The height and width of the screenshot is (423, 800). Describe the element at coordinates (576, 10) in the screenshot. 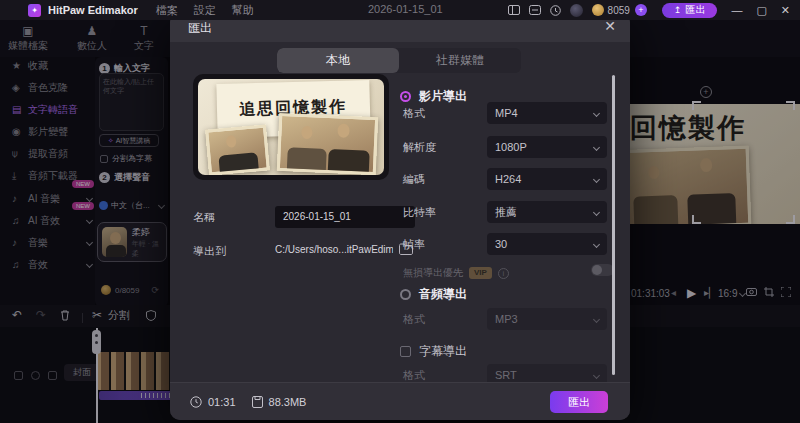

I see `avatar` at that location.